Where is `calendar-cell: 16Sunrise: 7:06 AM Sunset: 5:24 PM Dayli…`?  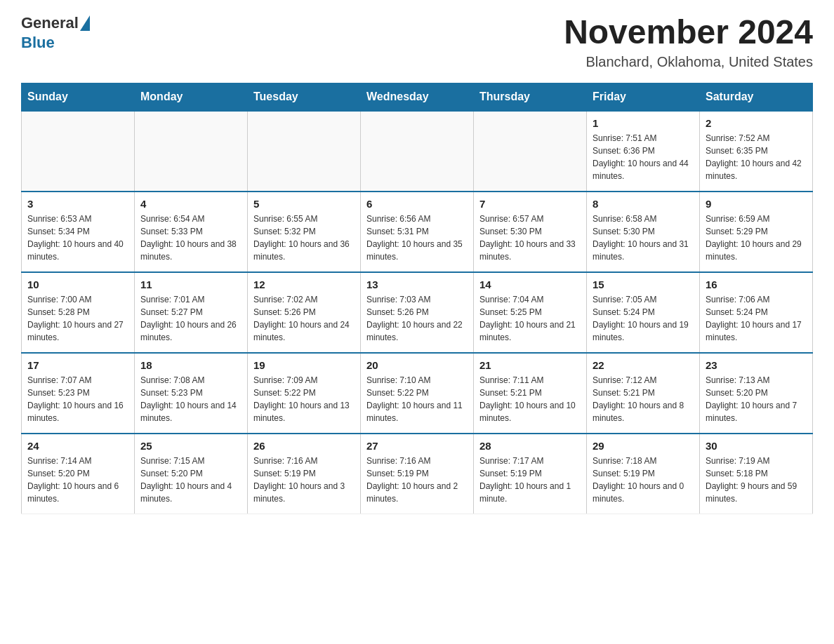 calendar-cell: 16Sunrise: 7:06 AM Sunset: 5:24 PM Dayli… is located at coordinates (757, 313).